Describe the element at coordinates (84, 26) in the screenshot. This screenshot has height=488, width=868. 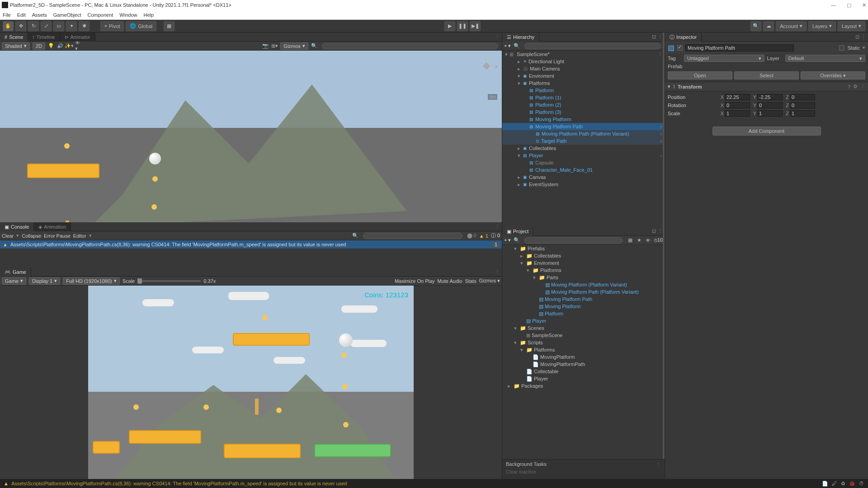
I see `custom-tool-button: ✱` at that location.